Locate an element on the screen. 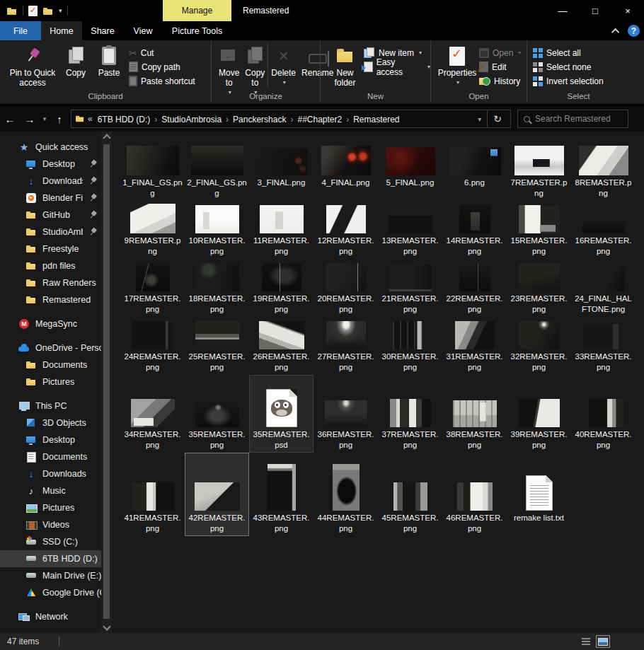  sidebar-item-ssd-c-: SSD (C:) is located at coordinates (51, 542).